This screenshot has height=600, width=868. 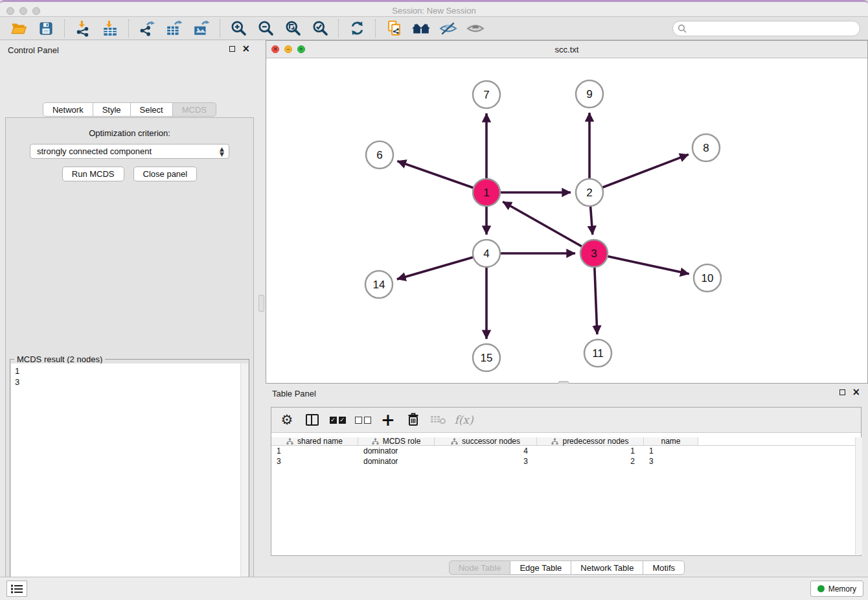 What do you see at coordinates (232, 49) in the screenshot?
I see `float-panel-icon` at bounding box center [232, 49].